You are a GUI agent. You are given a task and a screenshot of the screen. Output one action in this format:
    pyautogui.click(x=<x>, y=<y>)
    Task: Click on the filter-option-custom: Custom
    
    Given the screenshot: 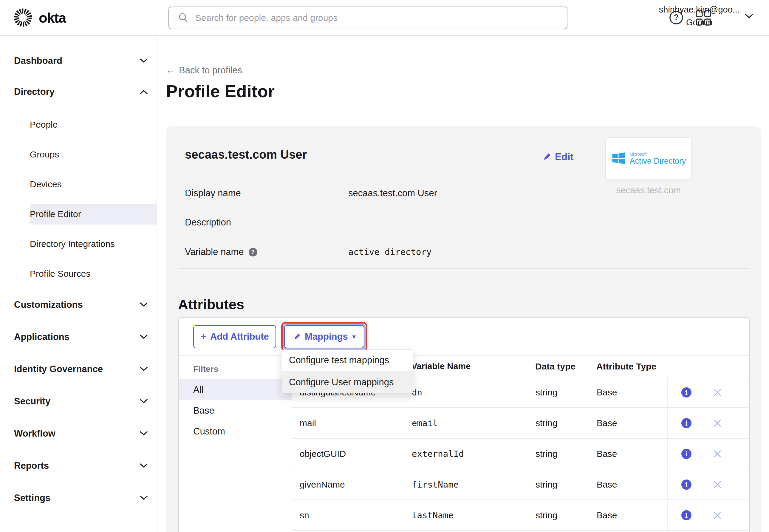 What is the action you would take?
    pyautogui.click(x=235, y=431)
    